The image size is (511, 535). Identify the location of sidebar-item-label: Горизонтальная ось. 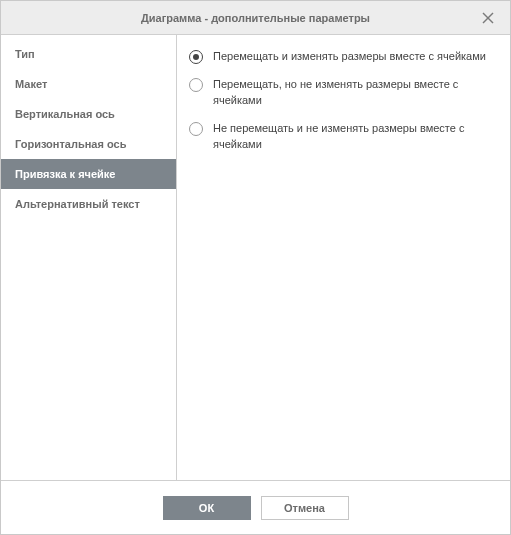
(70, 144).